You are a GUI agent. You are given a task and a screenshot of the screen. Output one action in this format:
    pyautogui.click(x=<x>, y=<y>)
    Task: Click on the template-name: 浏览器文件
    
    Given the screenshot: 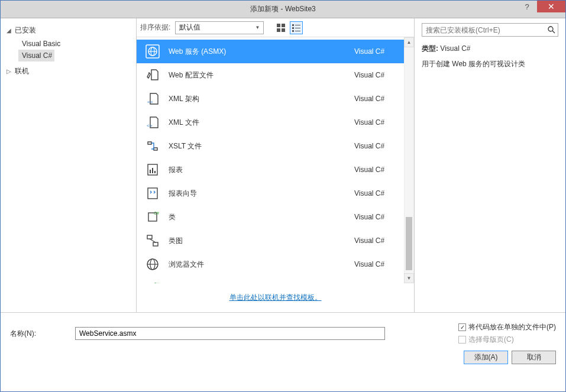 What is the action you would take?
    pyautogui.click(x=261, y=265)
    